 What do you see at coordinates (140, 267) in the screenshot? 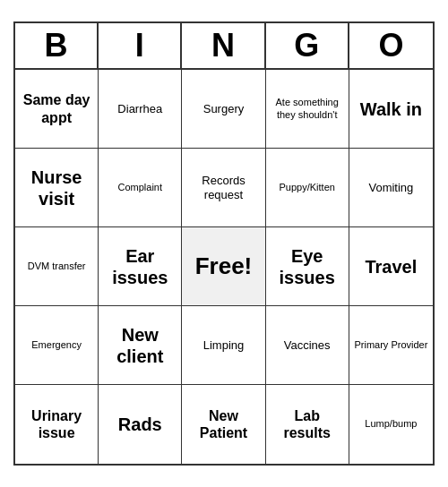
I see `bingo-cell-11: Ear issues` at bounding box center [140, 267].